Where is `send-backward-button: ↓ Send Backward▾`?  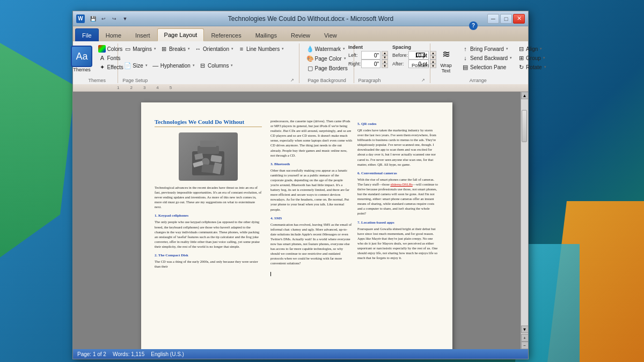
send-backward-button: ↓ Send Backward▾ is located at coordinates (487, 58).